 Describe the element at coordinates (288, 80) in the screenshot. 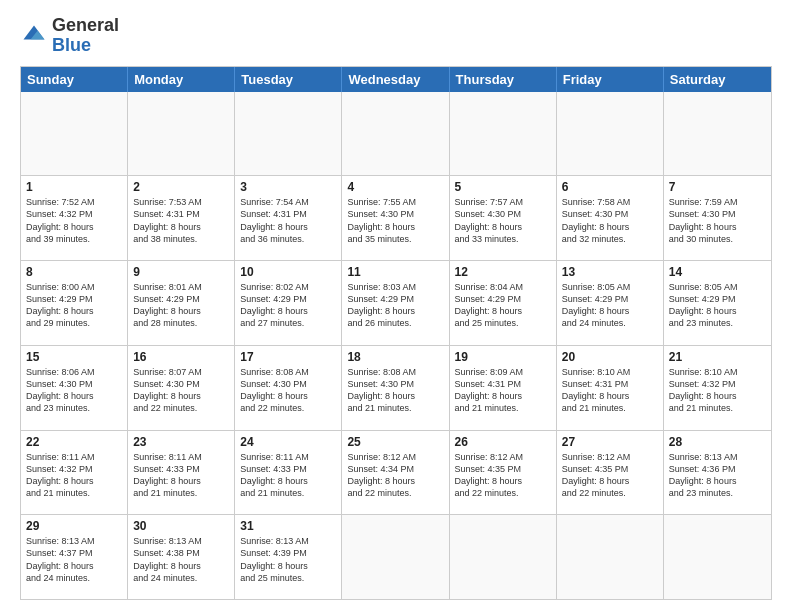

I see `day-header-tuesday: Tuesday` at that location.